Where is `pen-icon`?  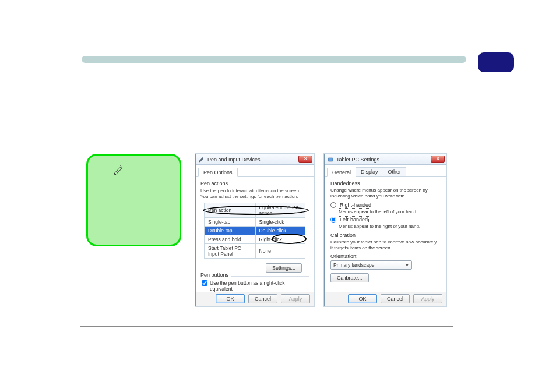
pen-icon is located at coordinates (119, 170).